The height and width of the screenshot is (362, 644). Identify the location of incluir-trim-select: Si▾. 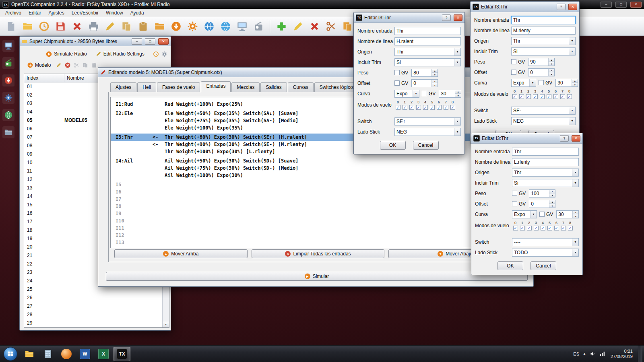
(427, 62).